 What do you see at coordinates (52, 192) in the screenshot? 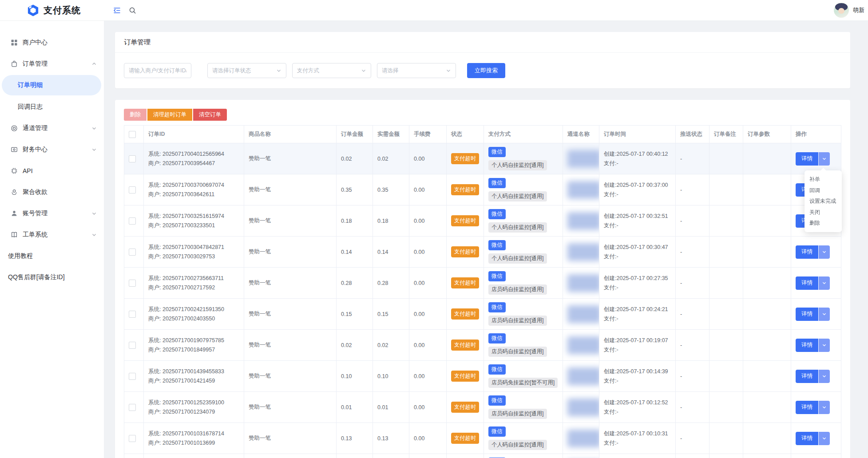
I see `sidebar-item-aggregate-collection: 聚合收款` at bounding box center [52, 192].